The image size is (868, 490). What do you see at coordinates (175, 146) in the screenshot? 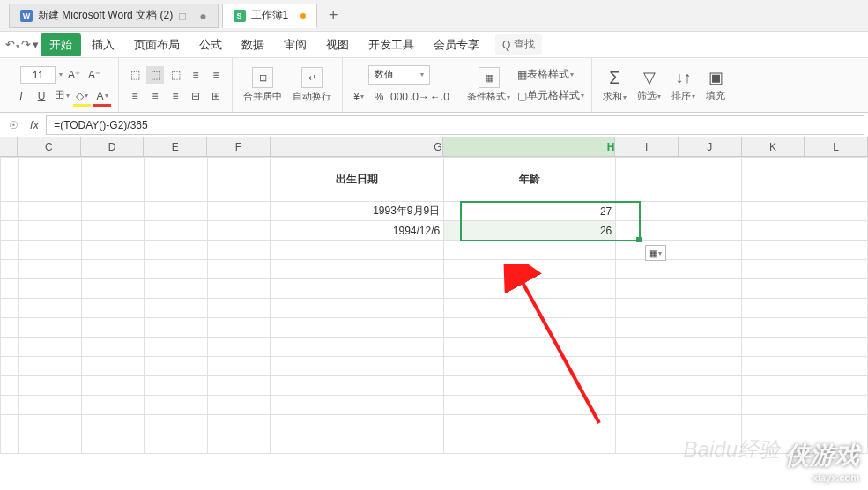
I see `col-header-e: E` at bounding box center [175, 146].